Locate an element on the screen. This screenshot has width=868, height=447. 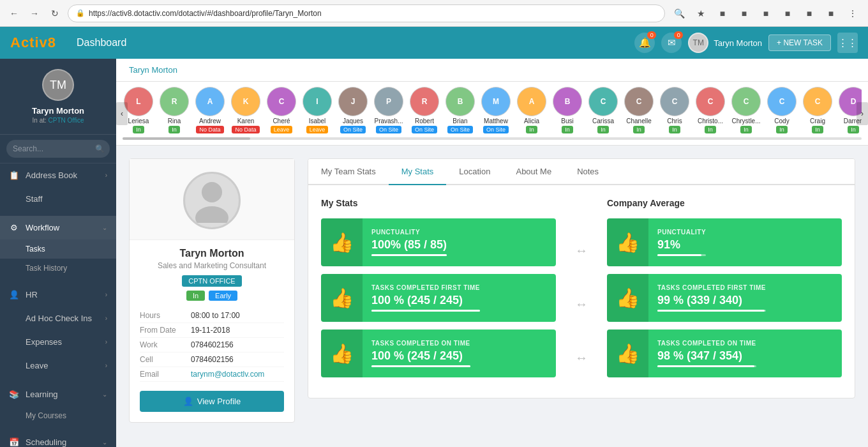
browser-ext2-button: ■ is located at coordinates (744, 13).